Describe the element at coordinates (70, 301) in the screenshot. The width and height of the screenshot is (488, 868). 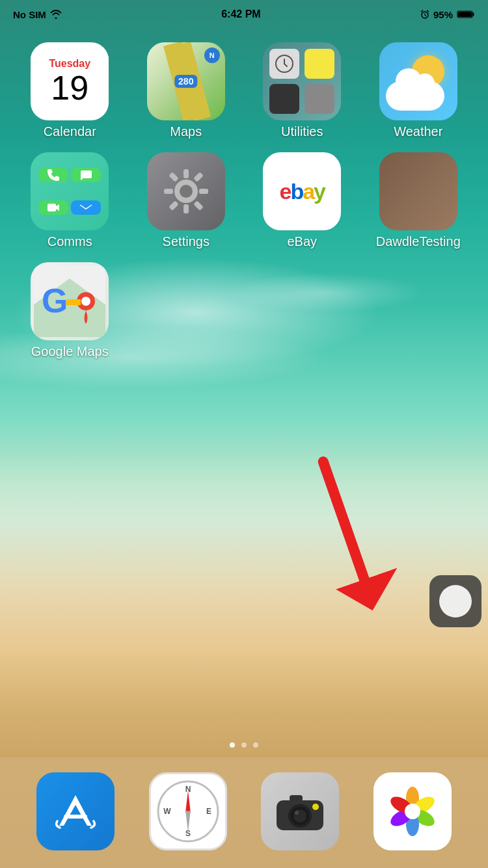
I see `googlemaps-svg: G` at that location.